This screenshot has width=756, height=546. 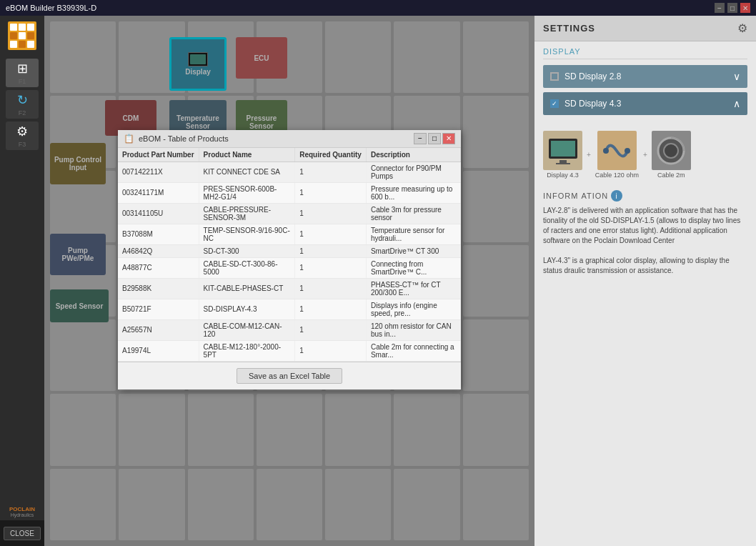 I want to click on table-cell-desc: Connecting from SmartDrive™ C..., so click(x=413, y=267).